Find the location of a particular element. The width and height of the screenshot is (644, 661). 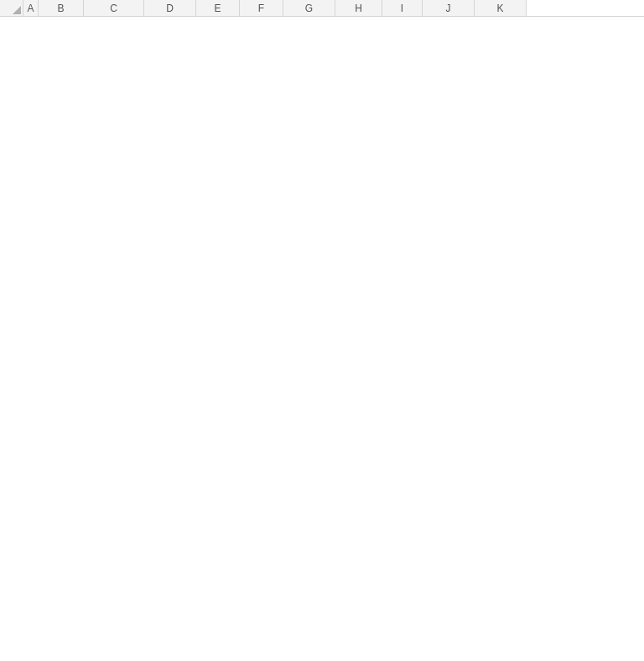

column-header-D: D is located at coordinates (170, 8).